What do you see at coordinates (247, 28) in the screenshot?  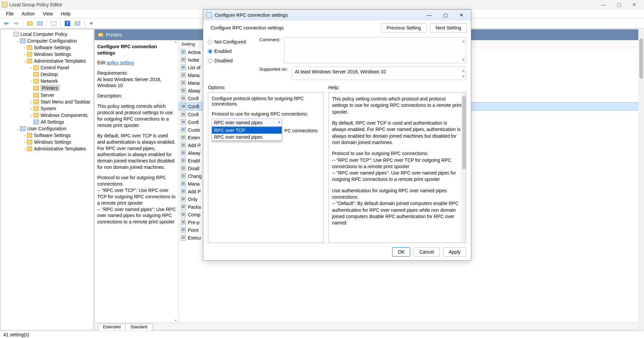 I see `dialog-heading: Configure RPC connection settings` at bounding box center [247, 28].